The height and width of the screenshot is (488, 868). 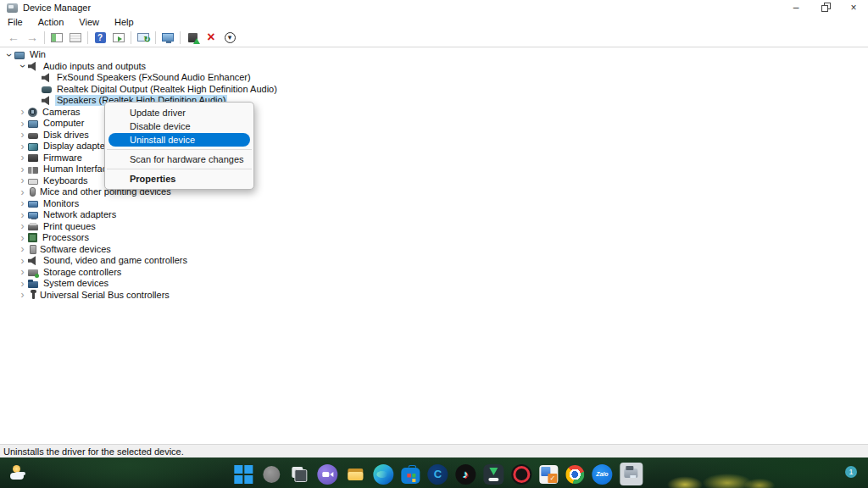 I want to click on tree-item: FxSound Speakers (FxSound Audio Enhancer…, so click(x=434, y=78).